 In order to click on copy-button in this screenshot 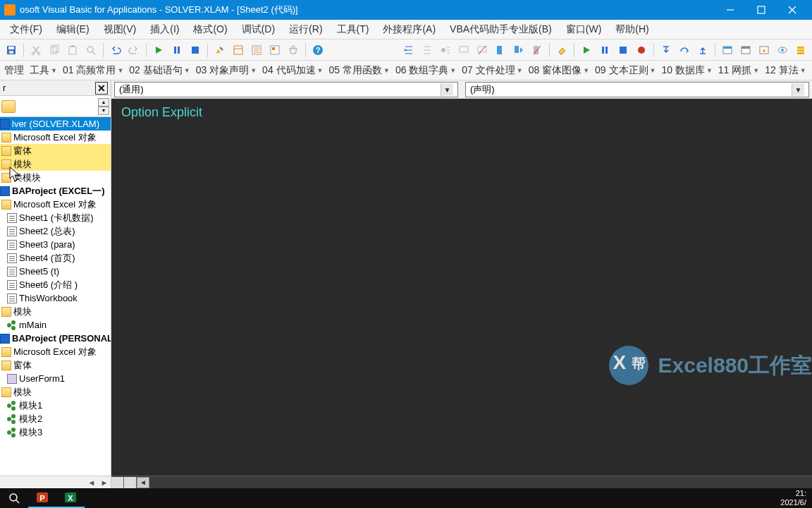, I will do `click(54, 50)`.